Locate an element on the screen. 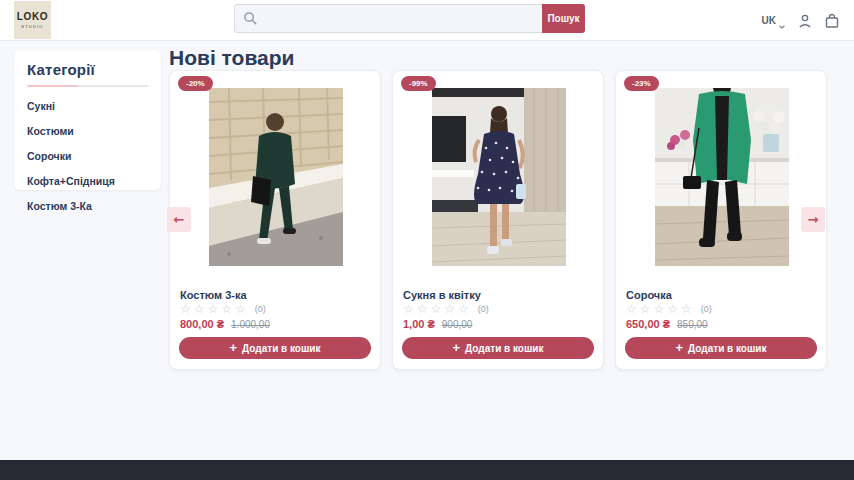 The height and width of the screenshot is (480, 854). search-bar: Пошук is located at coordinates (410, 18).